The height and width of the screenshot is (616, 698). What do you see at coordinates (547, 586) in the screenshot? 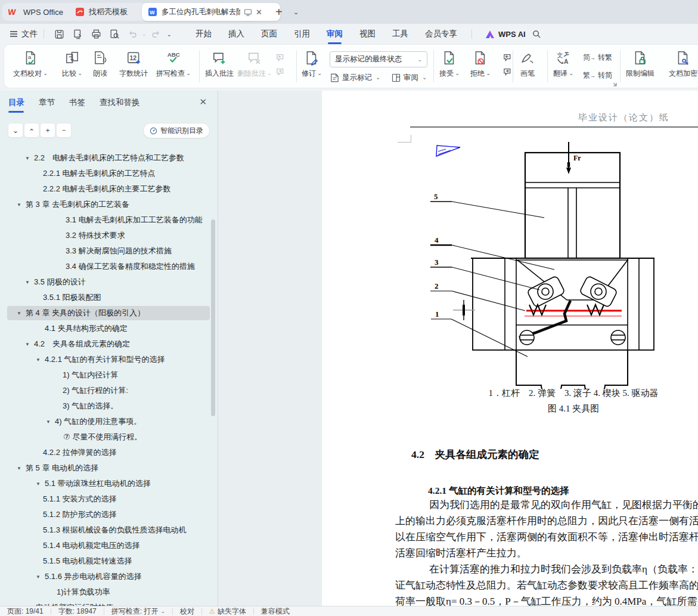
I see `doc-text-line: 证气缸动态特性及总阻力。若气缸动态参数要求较高且工作频率高的` at bounding box center [547, 586].